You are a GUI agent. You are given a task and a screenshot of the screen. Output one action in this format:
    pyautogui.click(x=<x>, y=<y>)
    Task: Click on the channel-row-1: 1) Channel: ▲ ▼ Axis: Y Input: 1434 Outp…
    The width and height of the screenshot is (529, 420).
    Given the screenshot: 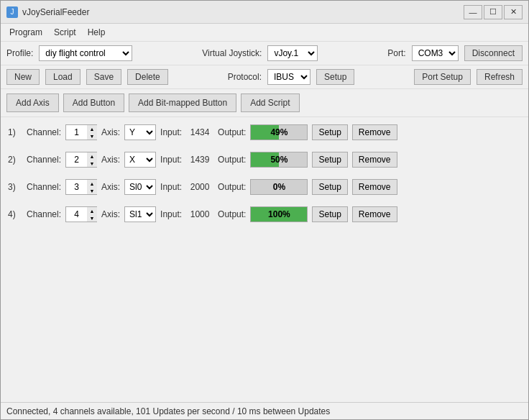 What is the action you would take?
    pyautogui.click(x=264, y=132)
    